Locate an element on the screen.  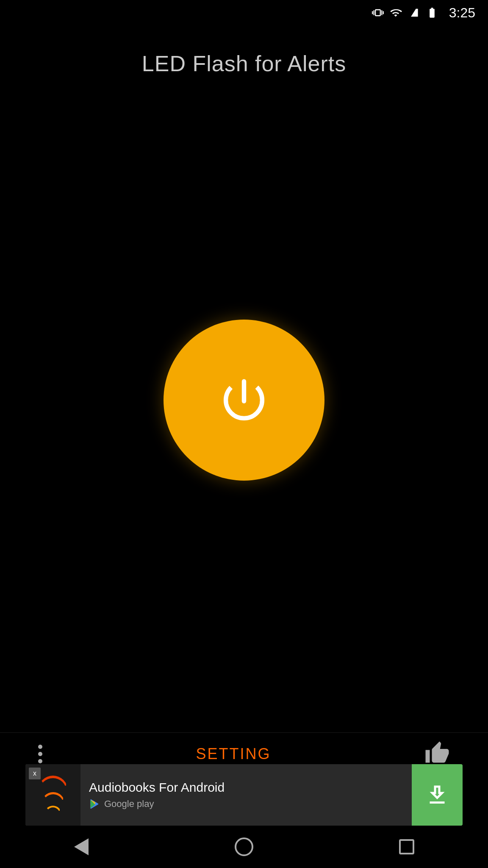
google-play-icon is located at coordinates (95, 804).